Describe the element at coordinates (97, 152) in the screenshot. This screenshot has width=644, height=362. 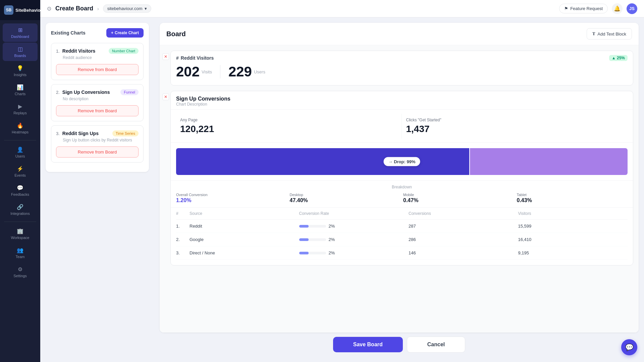
I see `remove-chart-3-button: Remove from Board` at that location.